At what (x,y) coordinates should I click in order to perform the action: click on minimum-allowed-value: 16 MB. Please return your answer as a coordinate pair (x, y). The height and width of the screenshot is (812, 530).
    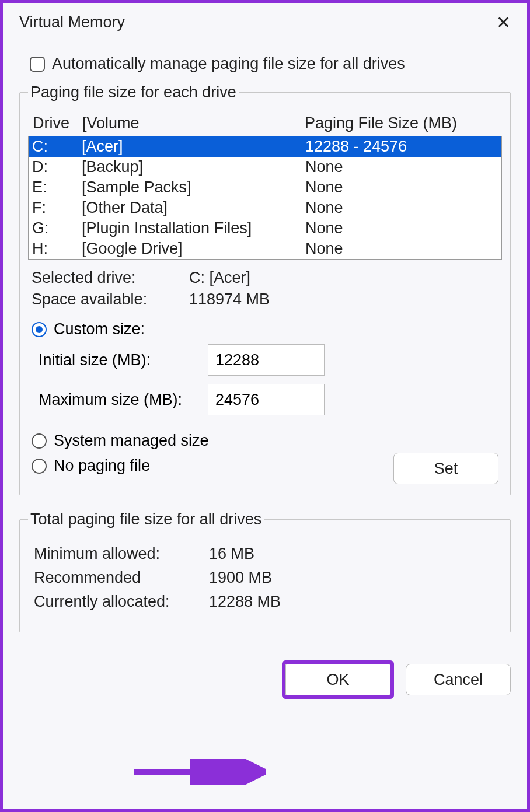
    Looking at the image, I should click on (232, 554).